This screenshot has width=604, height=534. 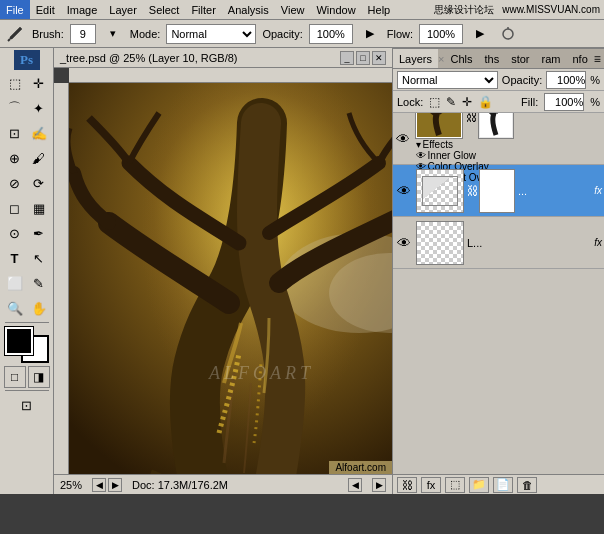 What do you see at coordinates (564, 102) in the screenshot?
I see `fill-input` at bounding box center [564, 102].